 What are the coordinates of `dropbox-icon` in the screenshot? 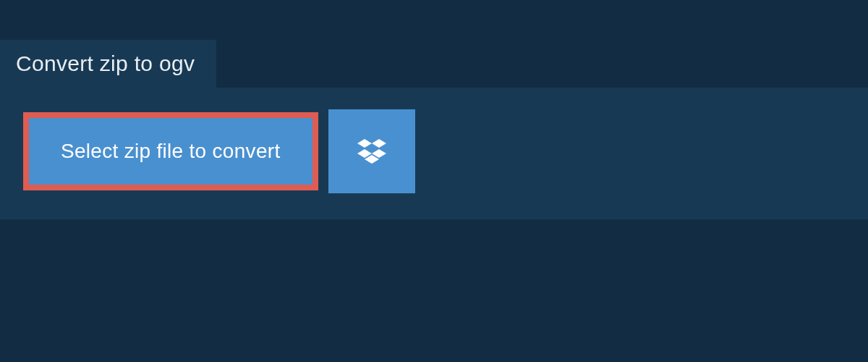 It's located at (372, 152).